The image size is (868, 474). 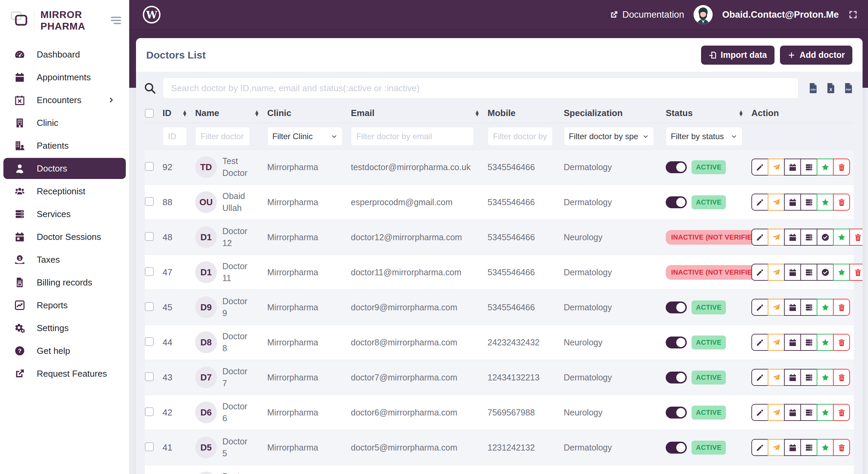 I want to click on export-csv-icon: CSV, so click(x=813, y=88).